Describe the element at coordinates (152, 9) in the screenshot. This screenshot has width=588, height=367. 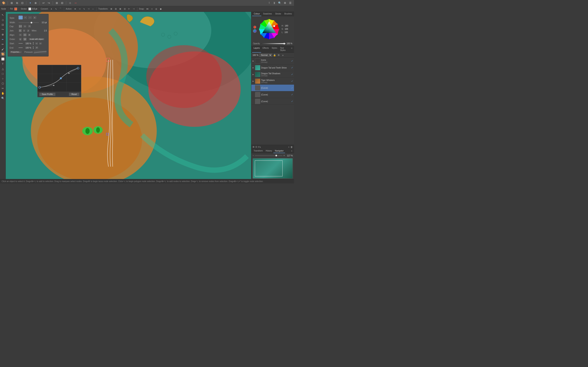
I see `snap-icon2: ⊹` at that location.